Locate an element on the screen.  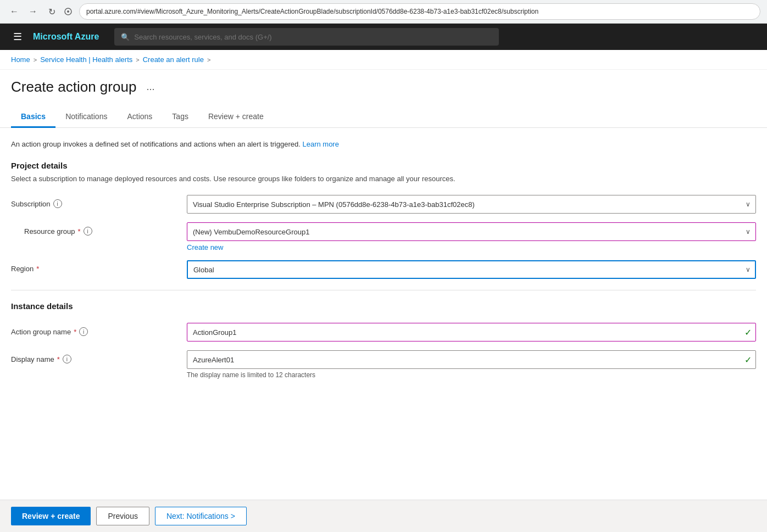
tab-tags: Tags is located at coordinates (180, 117).